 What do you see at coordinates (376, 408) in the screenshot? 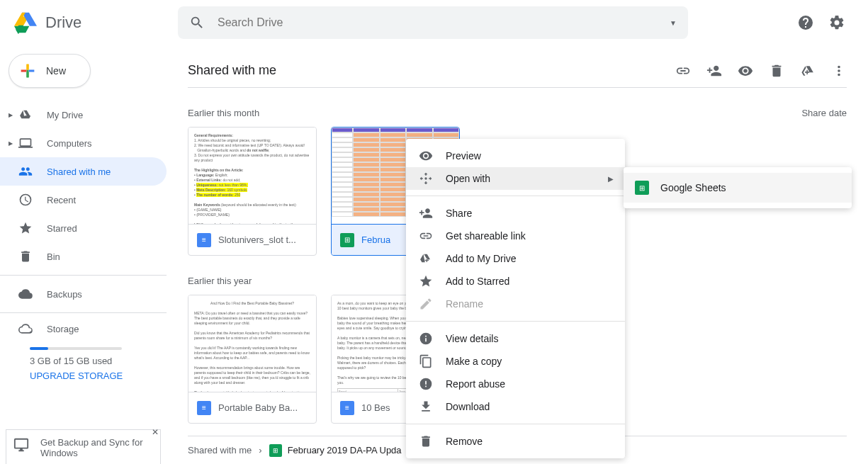
I see `file-name: 10 Bes` at bounding box center [376, 408].